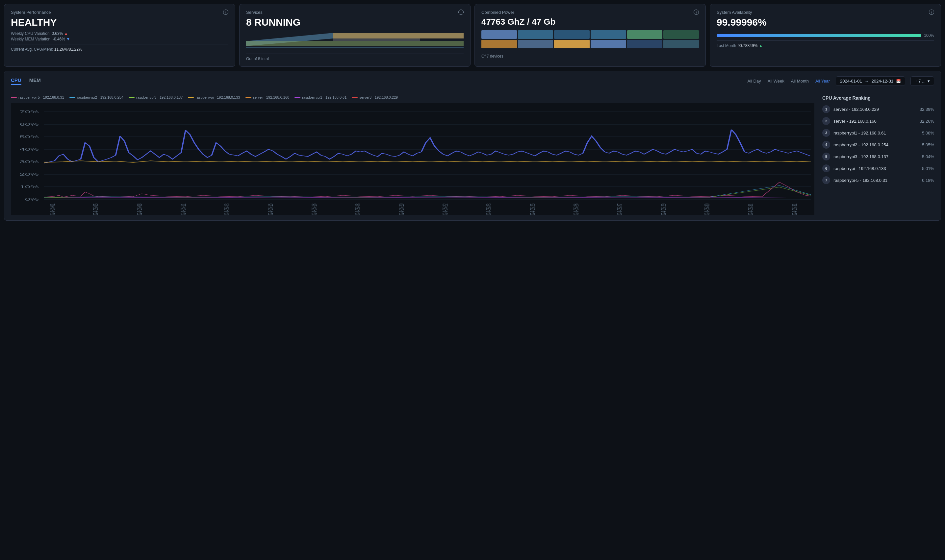 The width and height of the screenshot is (945, 560). I want to click on ranking-item: 7 raspberrypi-5 - 192.168.0.31 0.18%, so click(878, 180).